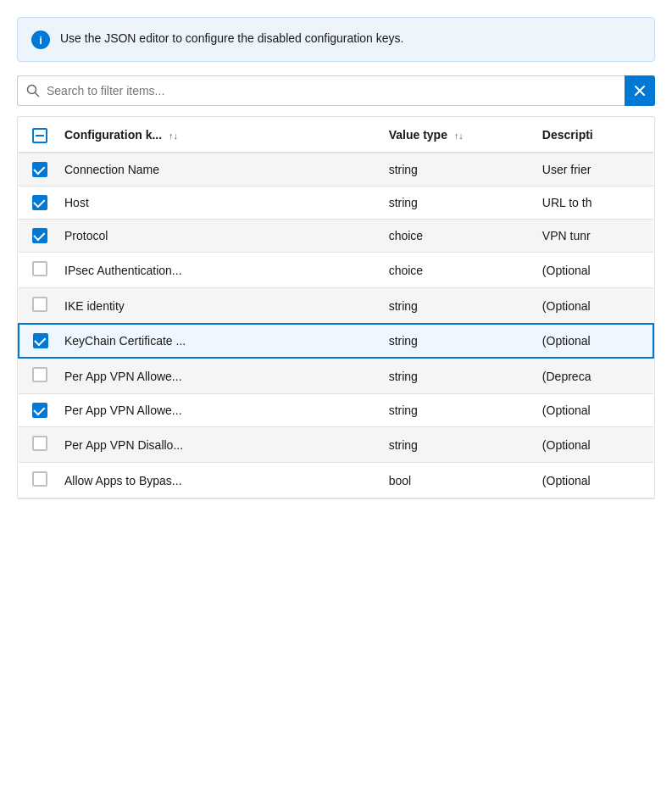 Image resolution: width=672 pixels, height=796 pixels. I want to click on row-config-key: Host, so click(220, 203).